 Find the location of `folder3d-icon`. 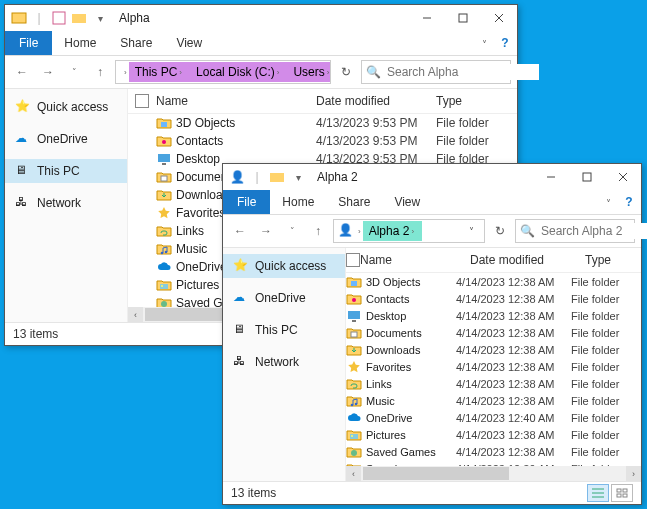

folder3d-icon is located at coordinates (164, 123).